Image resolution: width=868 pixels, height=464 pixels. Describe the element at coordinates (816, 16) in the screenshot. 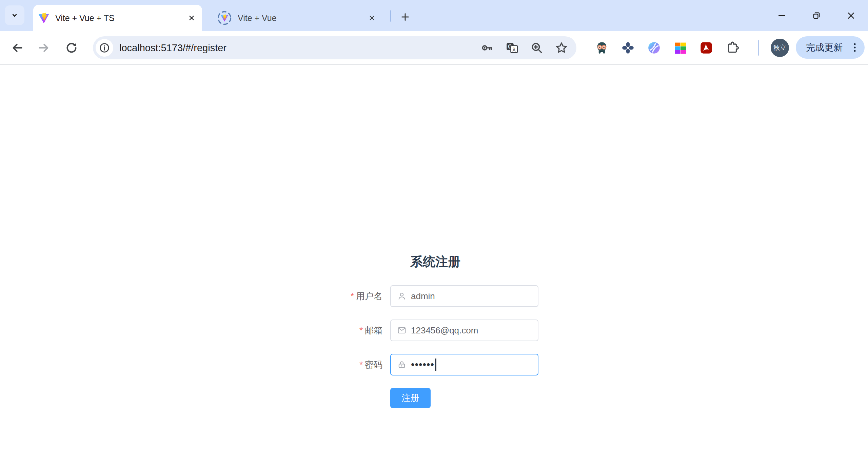

I see `restore-button` at that location.